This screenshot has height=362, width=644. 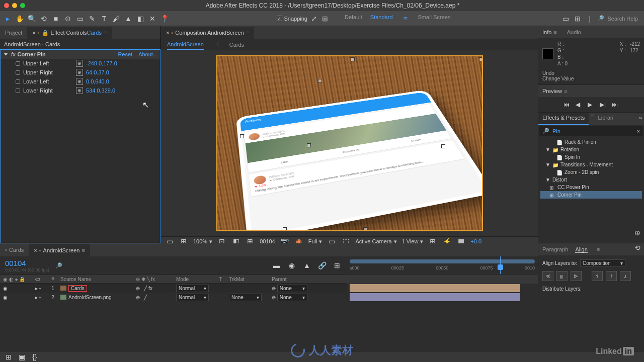 I want to click on prop-lower-left: Lower Left ⊕ 0.0,640.0, so click(x=80, y=81).